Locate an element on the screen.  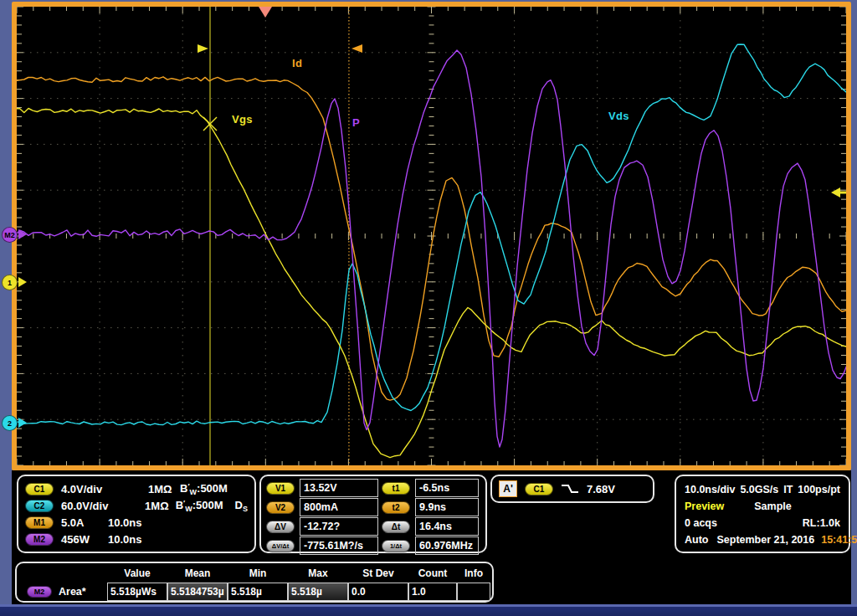
meas-header-info: Info is located at coordinates (474, 574).